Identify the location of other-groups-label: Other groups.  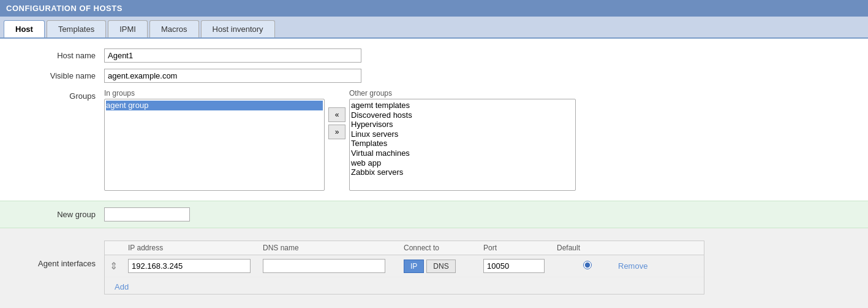
(462, 93).